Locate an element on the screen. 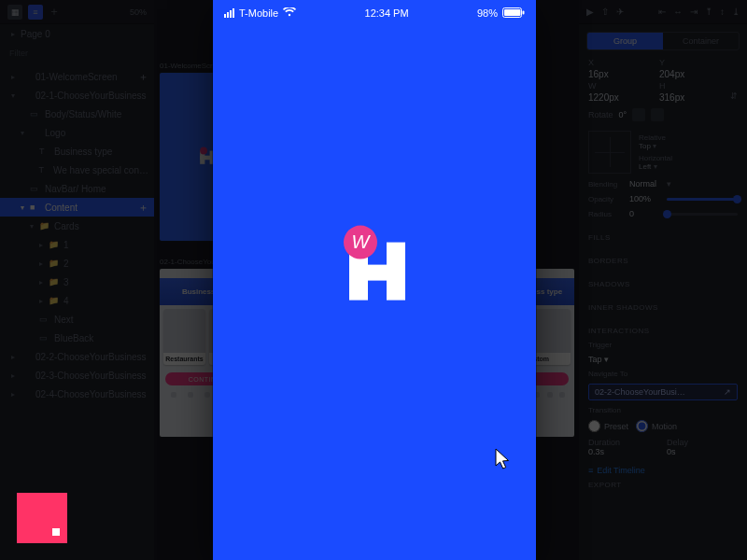 The image size is (747, 560). pin-vertical: Top is located at coordinates (644, 146).